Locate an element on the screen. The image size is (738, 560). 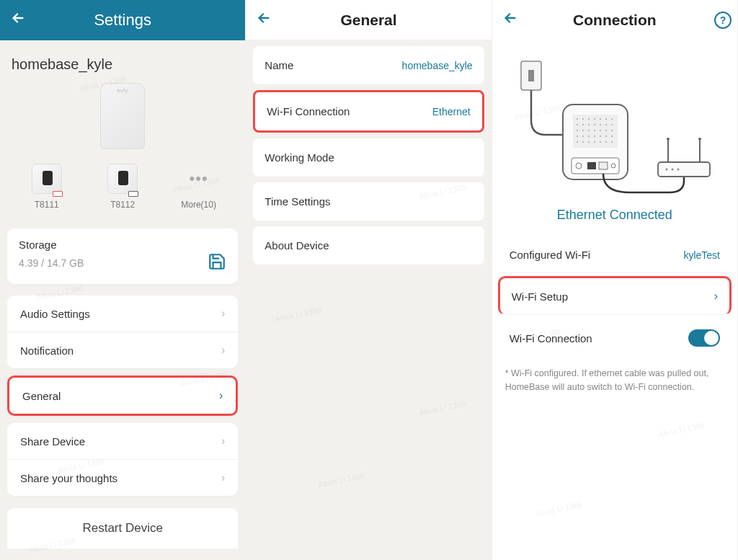
save-disk-icon is located at coordinates (217, 263).